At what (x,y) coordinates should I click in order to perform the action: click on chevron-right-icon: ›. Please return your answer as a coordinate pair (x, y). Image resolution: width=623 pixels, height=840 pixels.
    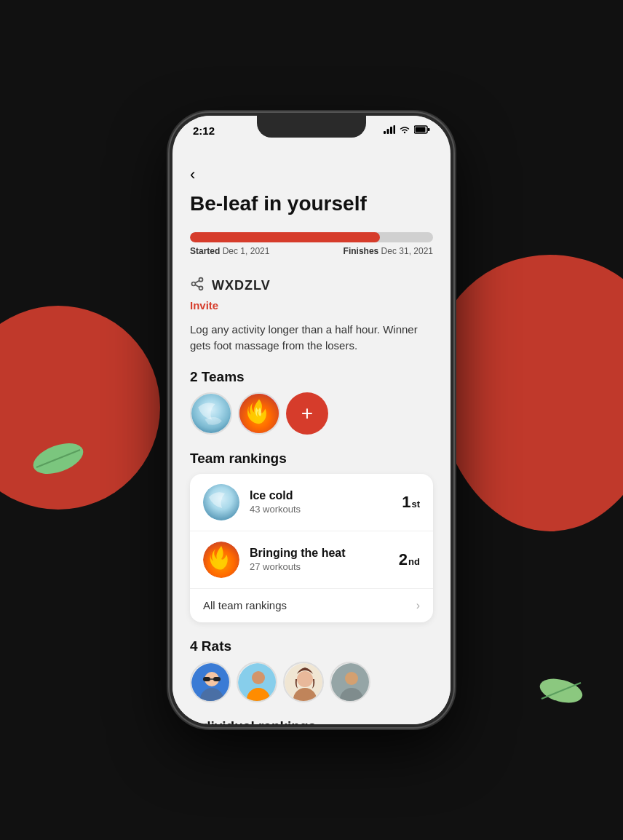
    Looking at the image, I should click on (418, 606).